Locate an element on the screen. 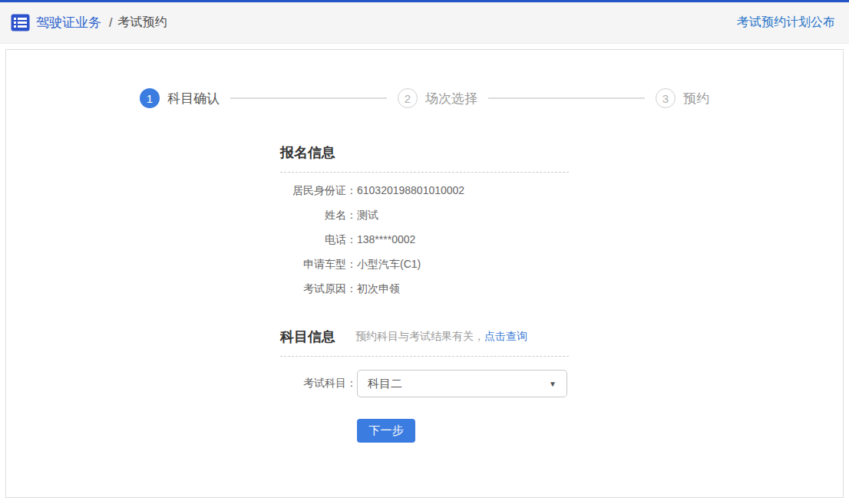 This screenshot has width=849, height=504. step-3-reserve: 3 预约 is located at coordinates (682, 98).